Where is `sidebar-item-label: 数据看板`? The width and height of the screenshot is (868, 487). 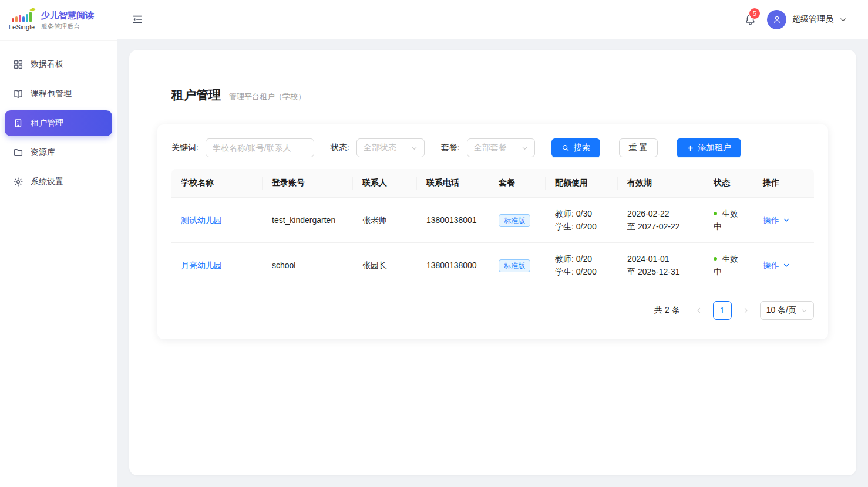
sidebar-item-label: 数据看板 is located at coordinates (47, 65).